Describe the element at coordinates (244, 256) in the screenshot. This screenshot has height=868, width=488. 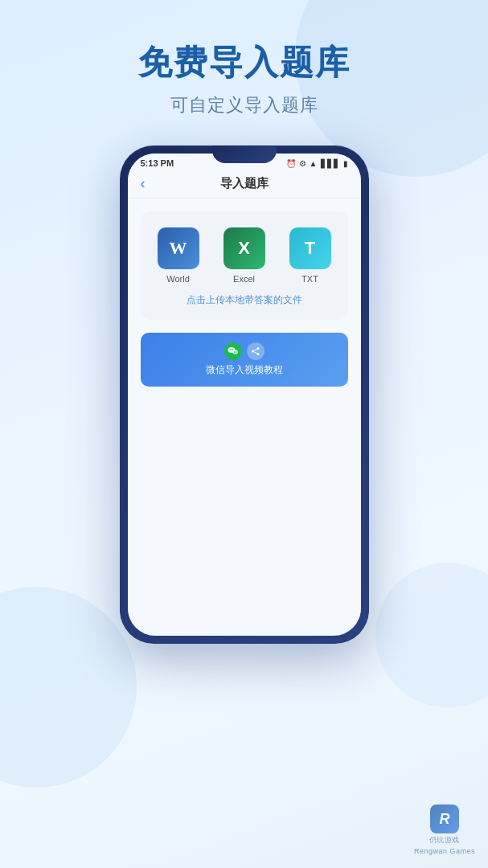
I see `file-icons-row: W World X Excel` at that location.